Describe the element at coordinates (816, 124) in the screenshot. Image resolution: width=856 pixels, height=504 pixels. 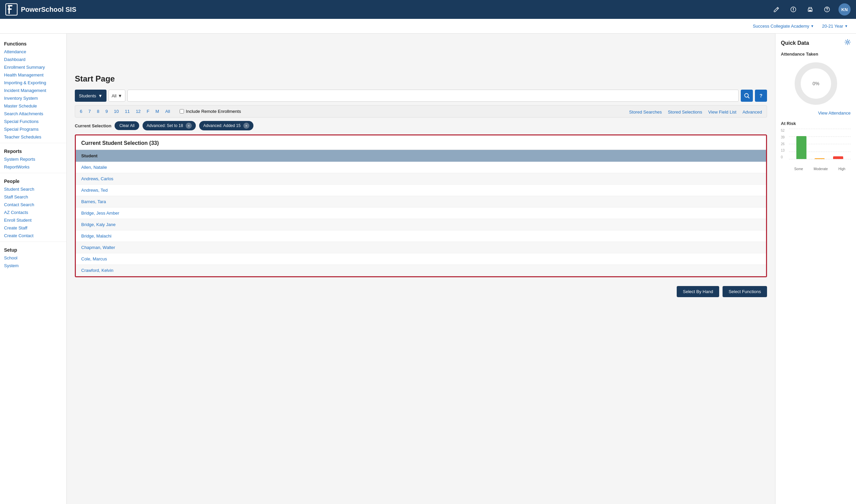
I see `at-risk-title: At Risk` at that location.